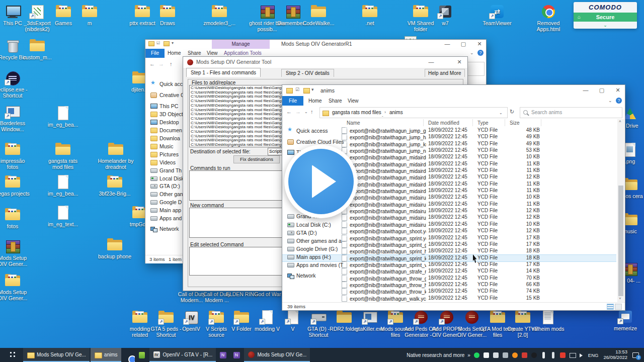 The height and width of the screenshot is (362, 644). What do you see at coordinates (605, 25) in the screenshot?
I see `comodo-expand: ⌄` at bounding box center [605, 25].